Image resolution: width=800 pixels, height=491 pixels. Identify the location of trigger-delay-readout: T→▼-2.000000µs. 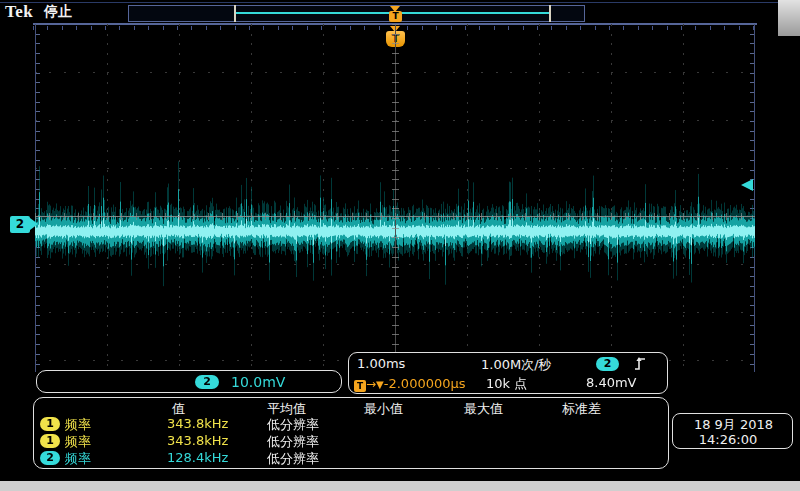
(410, 384).